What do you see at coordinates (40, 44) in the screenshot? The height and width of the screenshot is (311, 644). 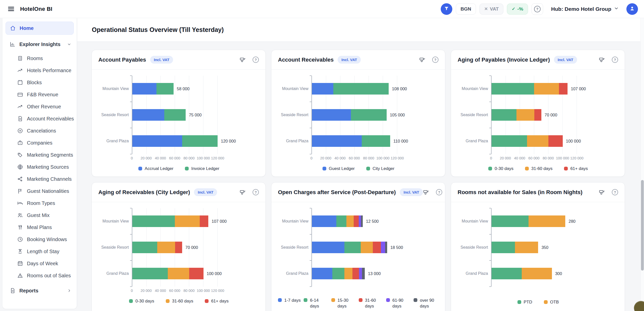 I see `sidebar-item-explorer-insights: Explorer Insights` at bounding box center [40, 44].